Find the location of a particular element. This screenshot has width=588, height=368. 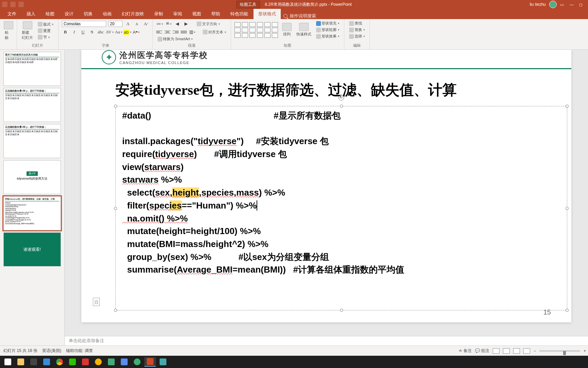

highlight-button: ab is located at coordinates (127, 32).